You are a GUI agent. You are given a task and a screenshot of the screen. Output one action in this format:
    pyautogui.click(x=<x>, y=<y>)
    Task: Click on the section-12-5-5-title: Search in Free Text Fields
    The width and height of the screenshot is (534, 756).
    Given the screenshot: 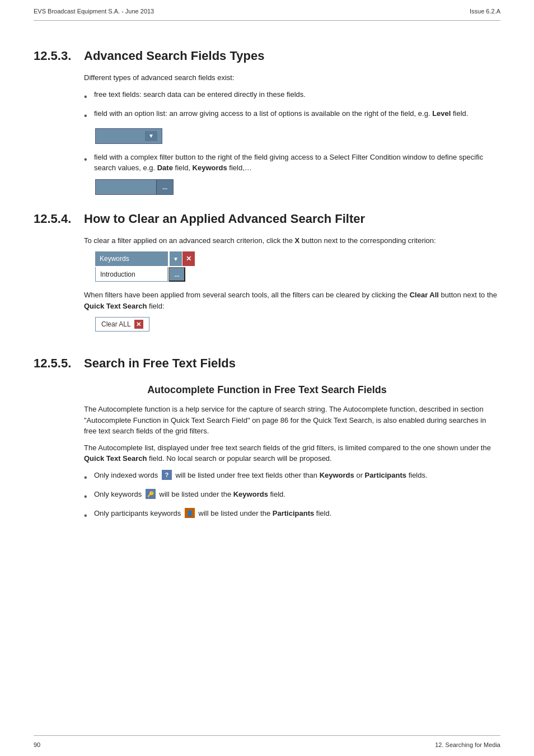 What is the action you would take?
    pyautogui.click(x=160, y=363)
    